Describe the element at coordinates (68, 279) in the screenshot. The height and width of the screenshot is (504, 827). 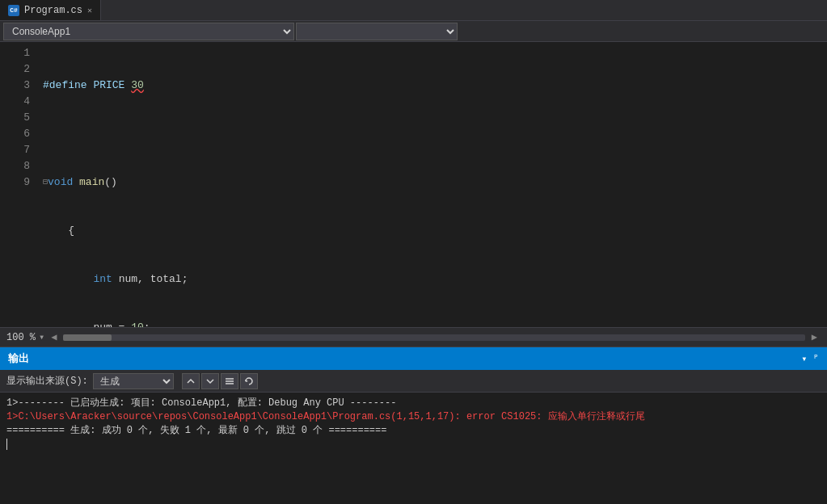
I see `code-token` at that location.